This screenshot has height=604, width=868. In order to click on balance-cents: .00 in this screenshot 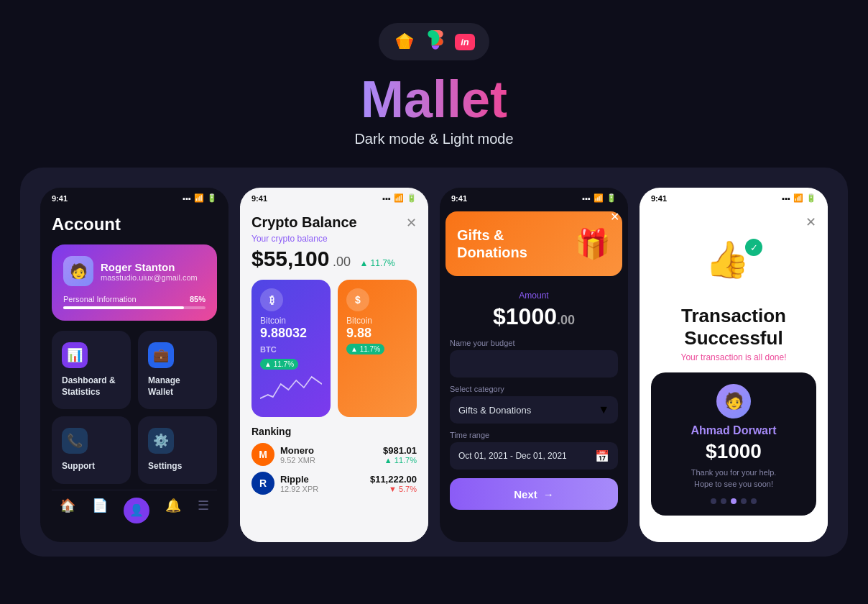, I will do `click(342, 262)`.